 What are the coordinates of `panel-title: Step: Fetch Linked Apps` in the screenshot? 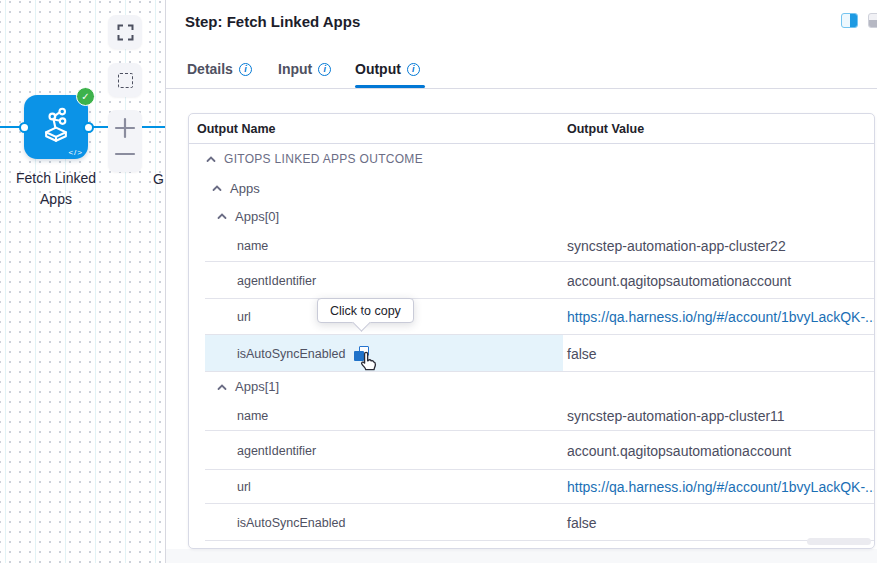 It's located at (272, 22).